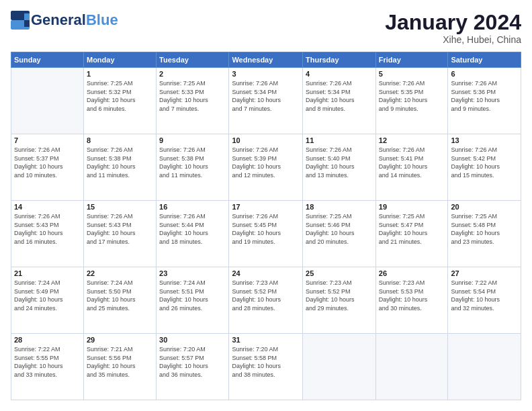 The height and width of the screenshot is (411, 532). I want to click on calendar-day-cell: 27Sunrise: 7:22 AM Sunset: 5:54 PM Dayli…, so click(485, 301).